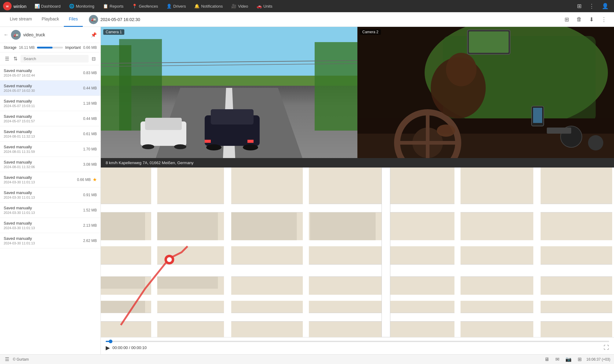  Describe the element at coordinates (591, 20) in the screenshot. I see `download-button: ⬇` at that location.